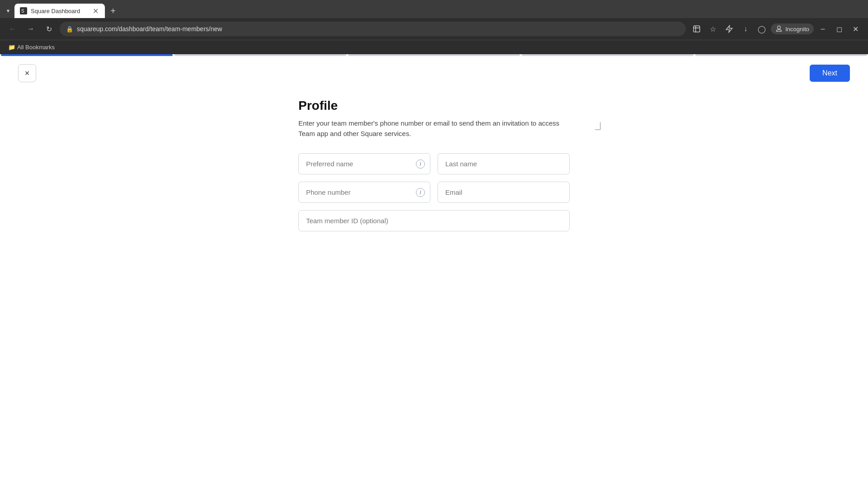 The height and width of the screenshot is (488, 868). What do you see at coordinates (434, 164) in the screenshot?
I see `name-row: i` at bounding box center [434, 164].